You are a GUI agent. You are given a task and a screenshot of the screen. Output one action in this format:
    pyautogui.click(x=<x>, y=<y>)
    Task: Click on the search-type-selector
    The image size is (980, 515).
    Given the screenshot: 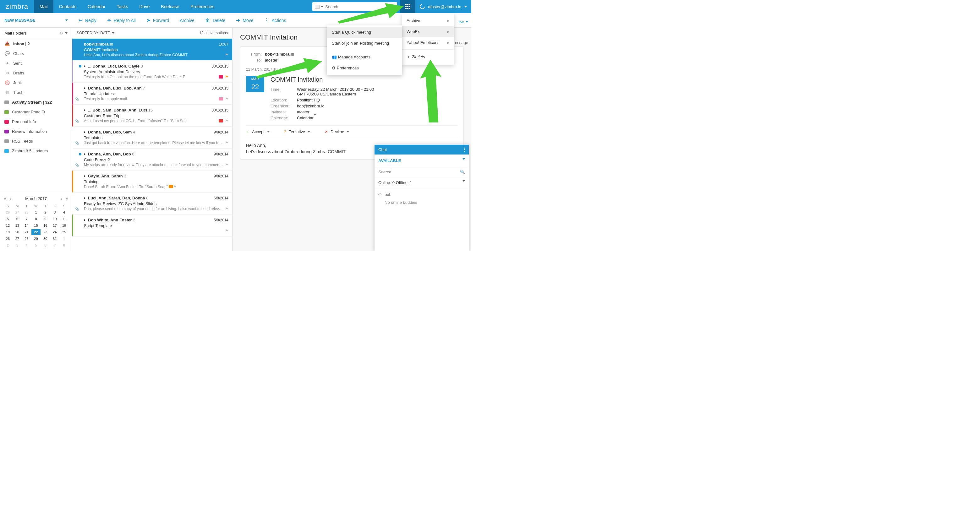 What is the action you would take?
    pyautogui.click(x=319, y=6)
    